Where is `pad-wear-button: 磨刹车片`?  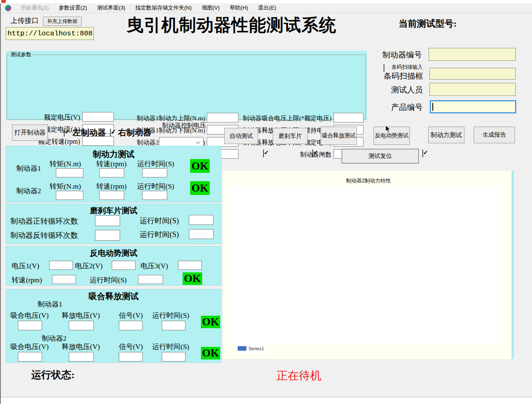 pad-wear-button: 磨刹车片 is located at coordinates (290, 136).